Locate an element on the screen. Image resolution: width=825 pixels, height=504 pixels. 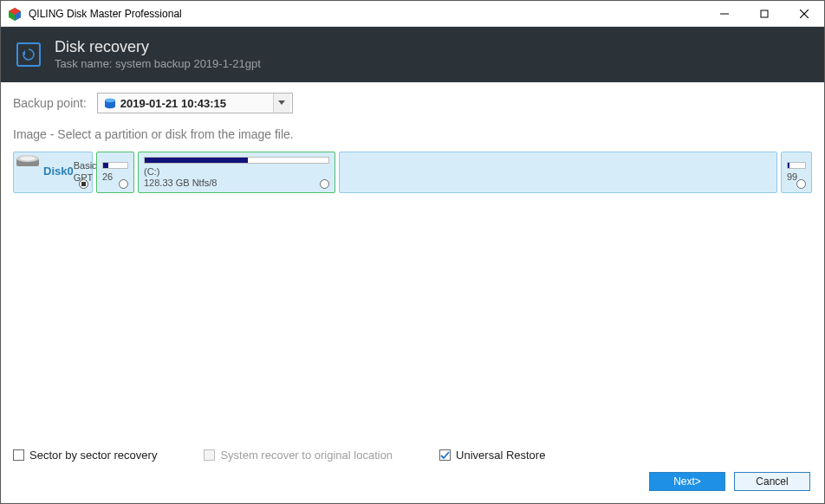
sector-recovery-label: Sector by sector recovery is located at coordinates (94, 456).